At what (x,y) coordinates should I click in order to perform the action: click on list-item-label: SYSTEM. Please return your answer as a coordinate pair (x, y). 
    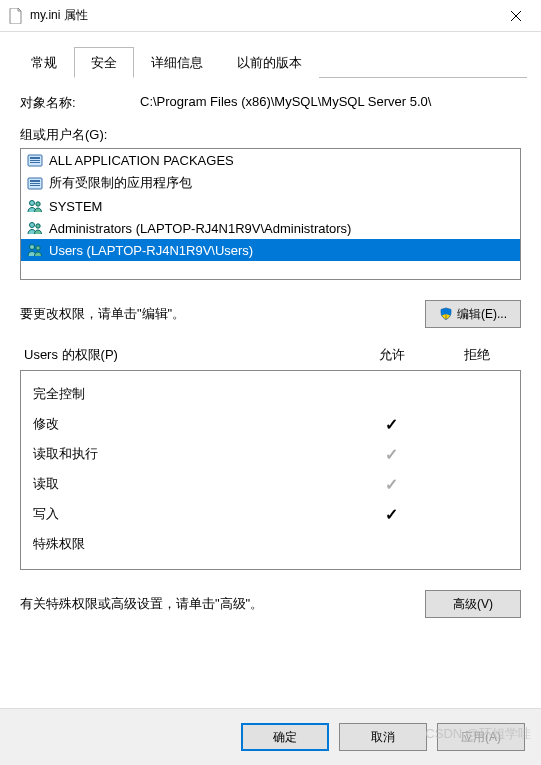
    Looking at the image, I should click on (76, 206).